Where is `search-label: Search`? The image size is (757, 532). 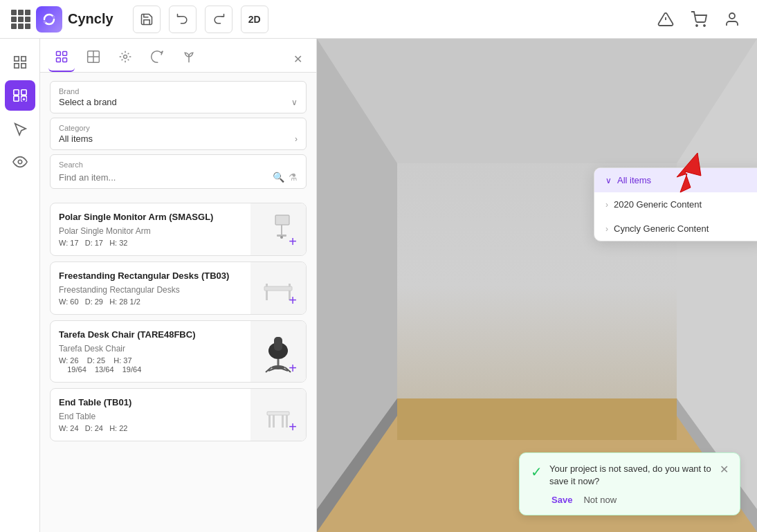
search-label: Search is located at coordinates (179, 165).